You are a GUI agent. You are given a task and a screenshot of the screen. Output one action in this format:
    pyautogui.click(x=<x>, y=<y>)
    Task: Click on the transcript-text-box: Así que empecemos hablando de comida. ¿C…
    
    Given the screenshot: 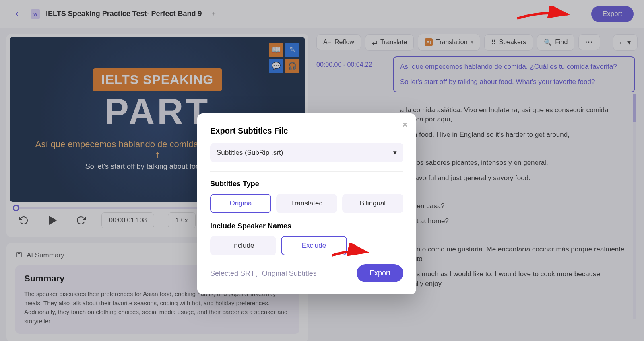 What is the action you would take?
    pyautogui.click(x=514, y=74)
    